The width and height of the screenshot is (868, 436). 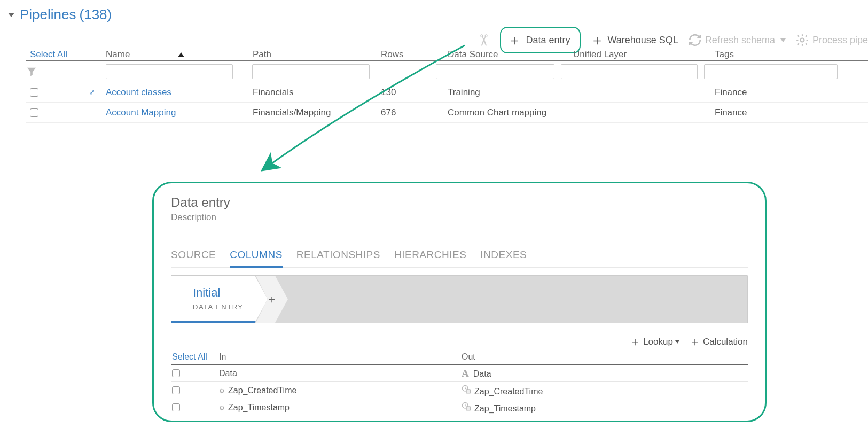 What do you see at coordinates (228, 373) in the screenshot?
I see `in-name: Data` at bounding box center [228, 373].